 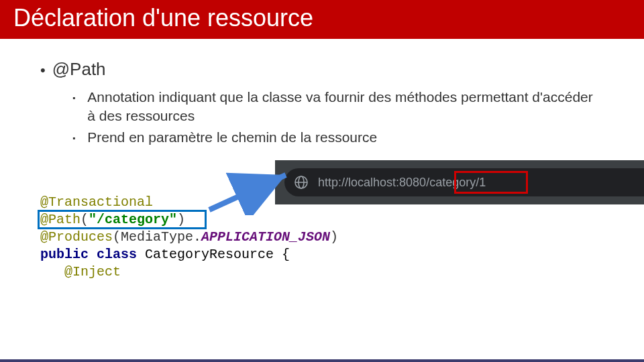 I want to click on code-public-class: public class, so click(x=93, y=255).